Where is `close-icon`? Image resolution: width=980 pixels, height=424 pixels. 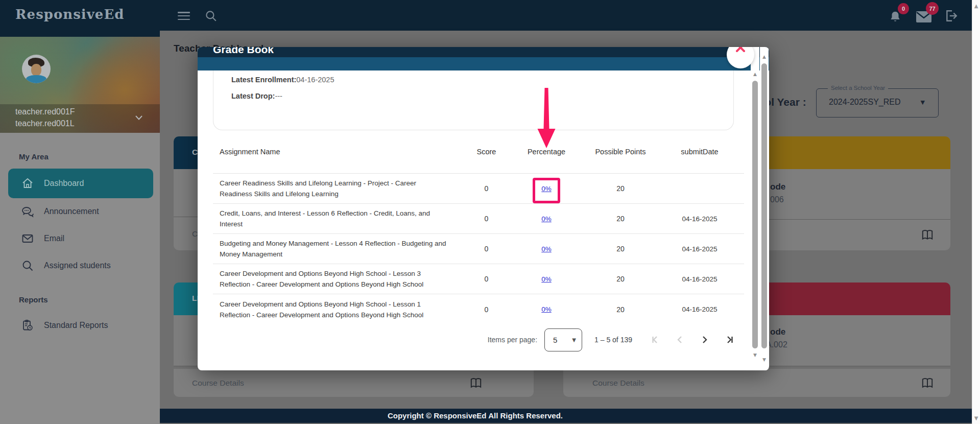 close-icon is located at coordinates (740, 50).